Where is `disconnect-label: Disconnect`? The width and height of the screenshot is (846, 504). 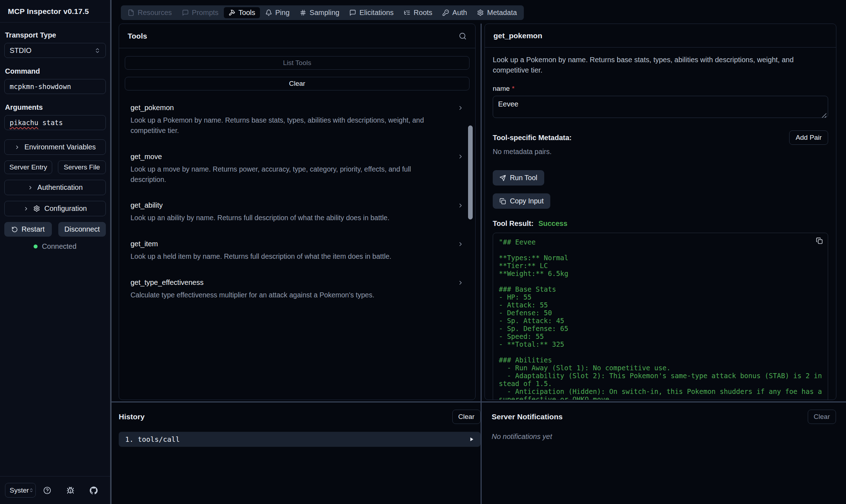 disconnect-label: Disconnect is located at coordinates (82, 229).